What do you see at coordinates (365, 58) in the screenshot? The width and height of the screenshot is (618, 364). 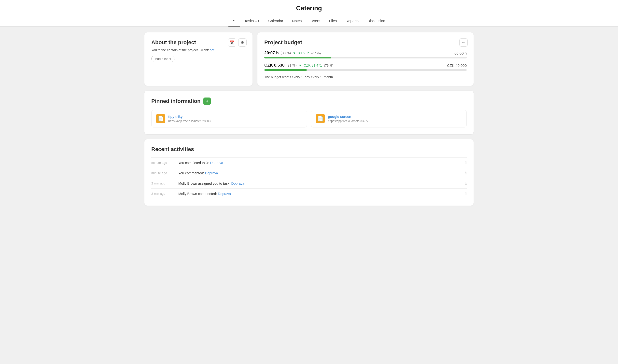 I see `time-progress-bg` at bounding box center [365, 58].